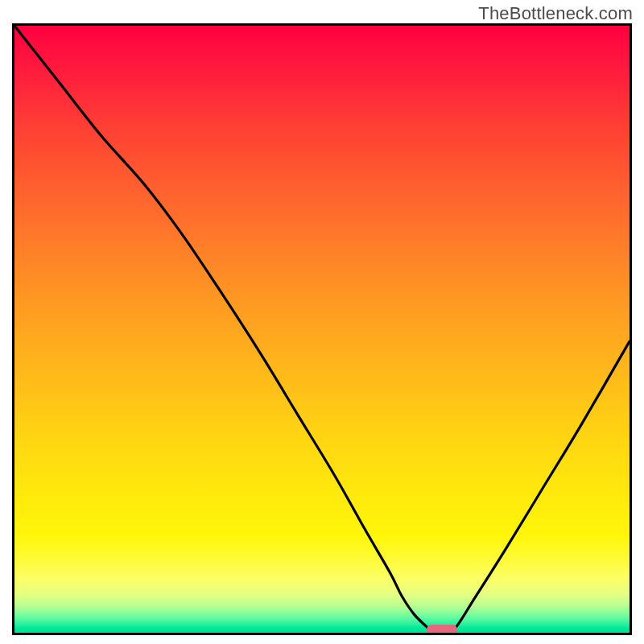 The image size is (644, 644). I want to click on watermark-label: TheBottleneck.com, so click(555, 14).